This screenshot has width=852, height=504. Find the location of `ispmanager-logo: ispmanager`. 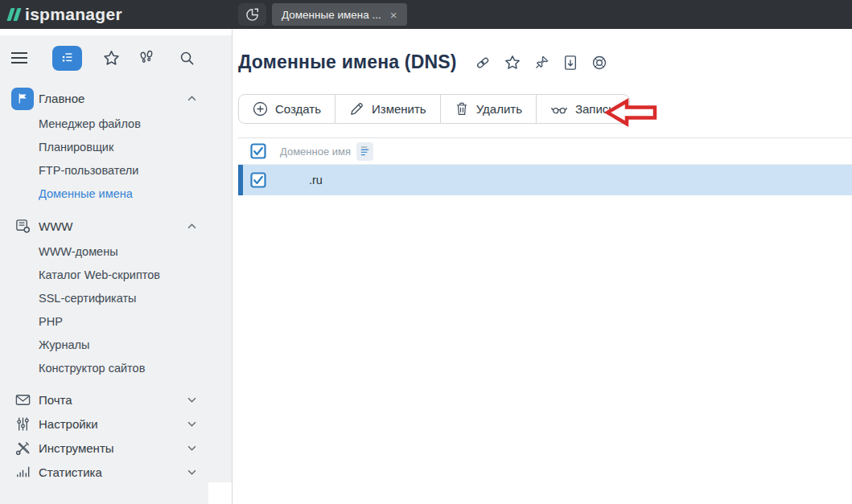

ispmanager-logo: ispmanager is located at coordinates (66, 14).